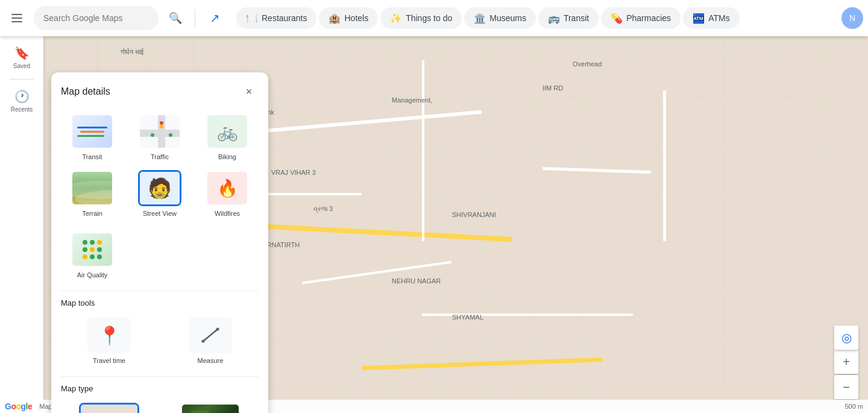 The image size is (868, 413). I want to click on measure-icon, so click(210, 335).